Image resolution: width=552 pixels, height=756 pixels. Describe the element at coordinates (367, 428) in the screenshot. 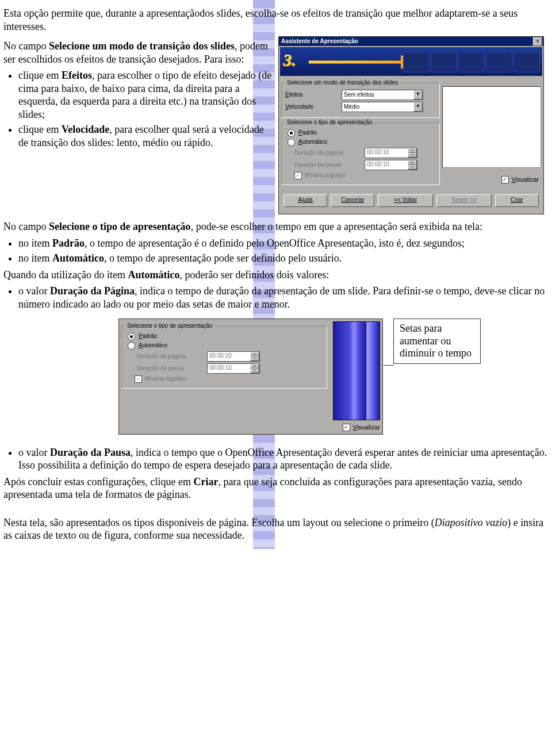

I see `visualizar-label-2: Visualizar` at that location.